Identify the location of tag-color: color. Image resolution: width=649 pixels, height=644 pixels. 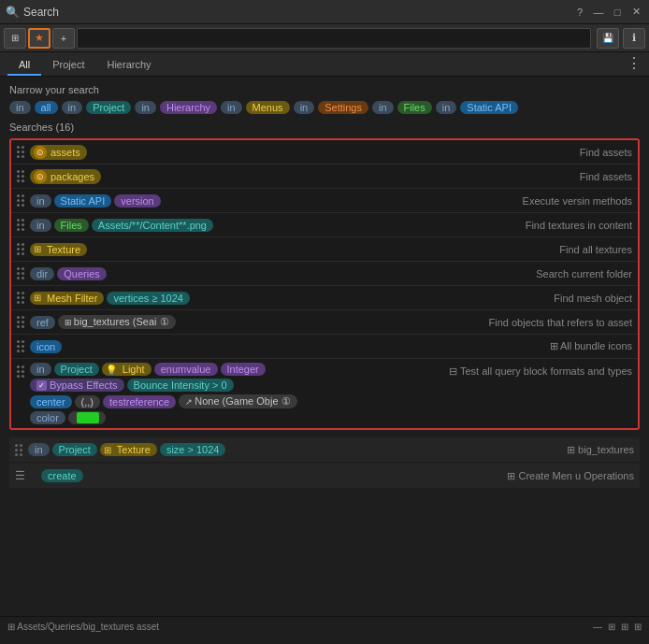
(48, 418).